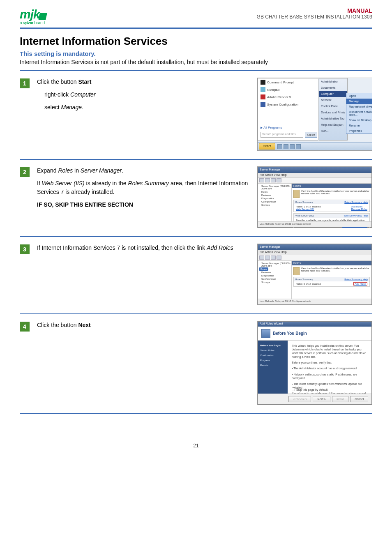 Image resolution: width=392 pixels, height=555 pixels. What do you see at coordinates (283, 104) in the screenshot?
I see `menu-item-sysconfig: System Configuration` at bounding box center [283, 104].